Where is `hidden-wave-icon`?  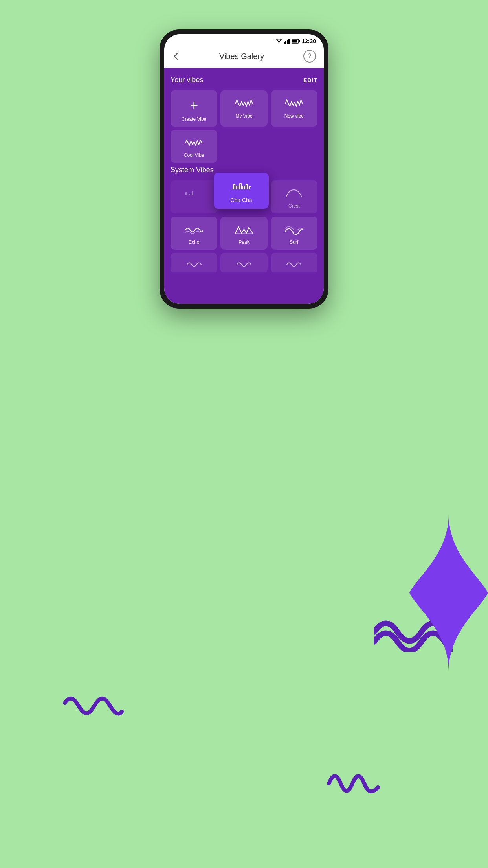
hidden-wave-icon is located at coordinates (194, 194).